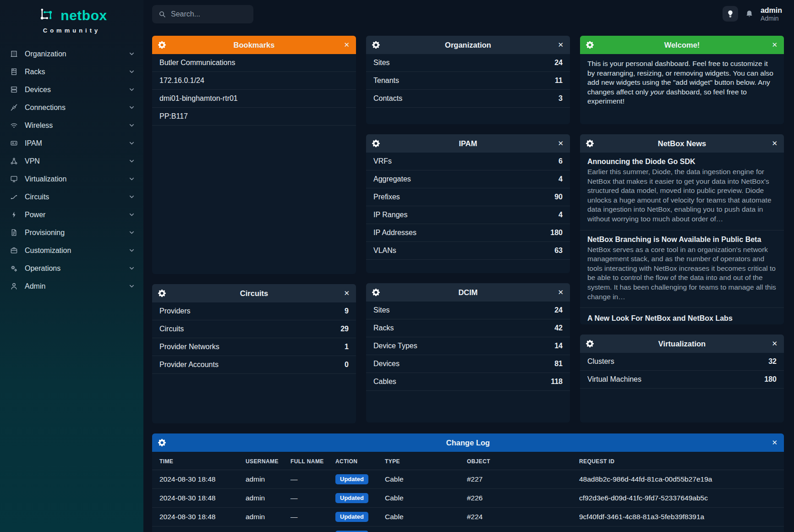 Image resolution: width=794 pixels, height=532 pixels. What do you see at coordinates (468, 197) in the screenshot?
I see `stat-row: Prefixes90` at bounding box center [468, 197].